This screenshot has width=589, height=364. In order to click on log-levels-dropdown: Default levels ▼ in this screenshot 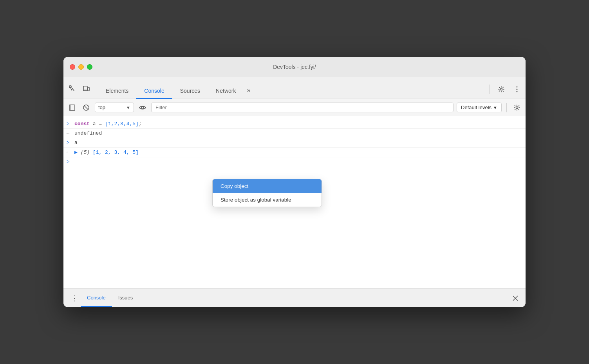, I will do `click(479, 107)`.